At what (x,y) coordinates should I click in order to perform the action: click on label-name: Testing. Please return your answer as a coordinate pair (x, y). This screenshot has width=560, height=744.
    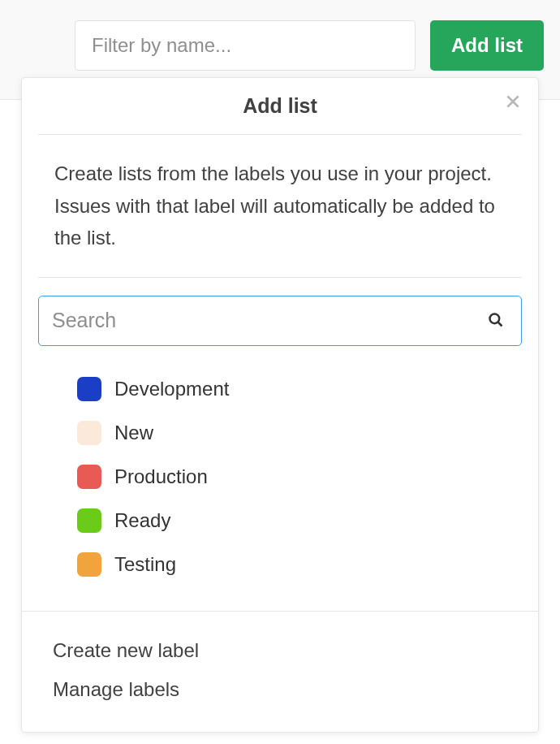
    Looking at the image, I should click on (145, 564).